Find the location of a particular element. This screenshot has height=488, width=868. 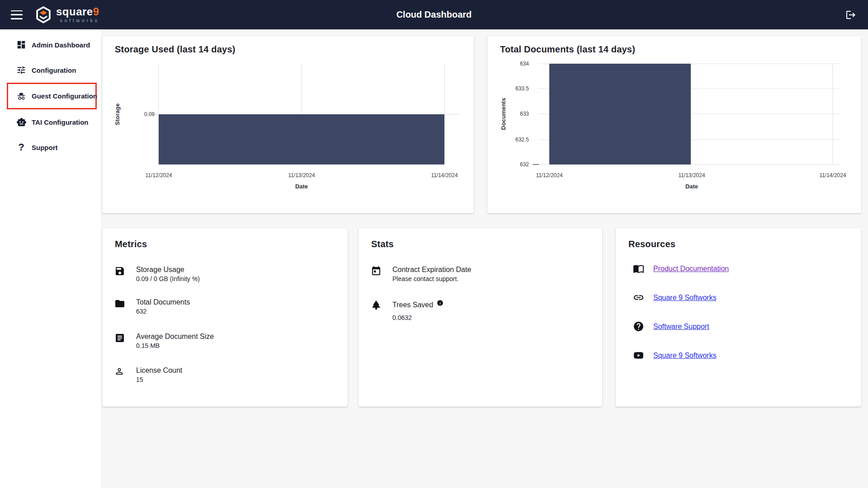

stats-card: Stats Contract Expiration Date Please co… is located at coordinates (480, 317).